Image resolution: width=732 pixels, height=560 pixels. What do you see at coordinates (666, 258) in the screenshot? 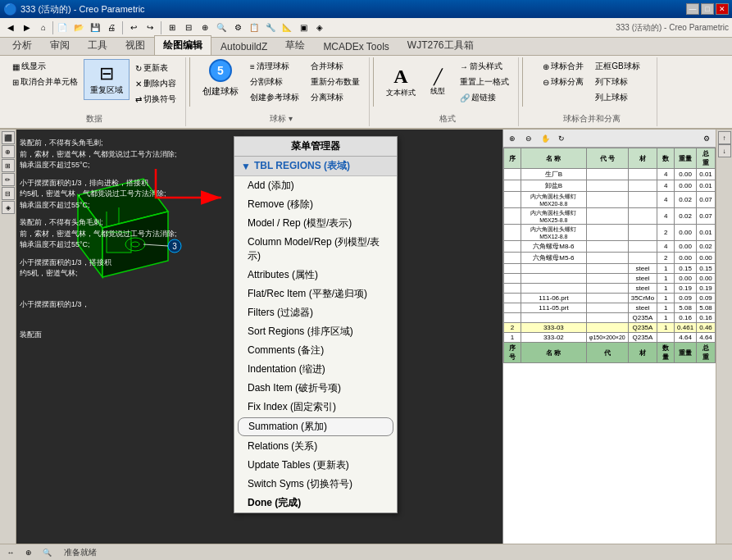
I see `cell-qty: 2` at bounding box center [666, 258].